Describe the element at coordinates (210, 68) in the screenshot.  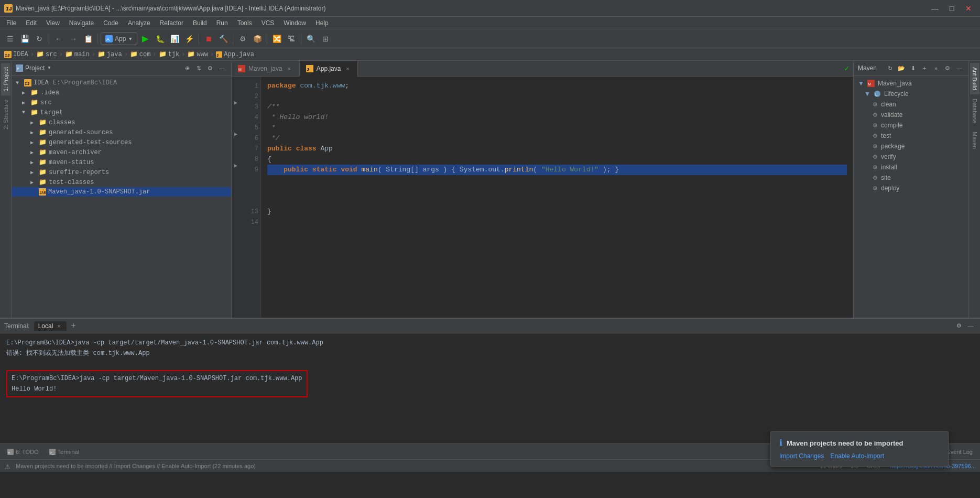
I see `sidebar-settings-btn: ⚙` at that location.